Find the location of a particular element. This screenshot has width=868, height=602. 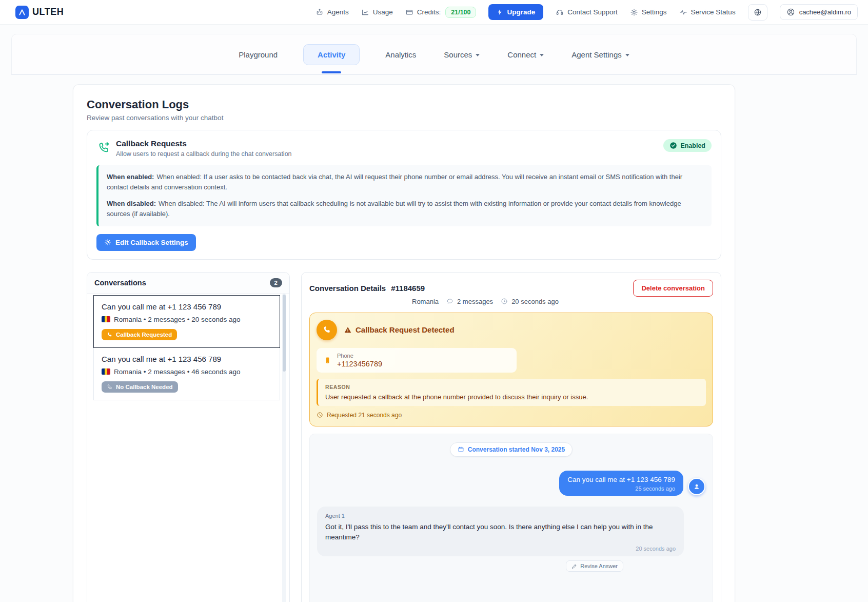

requested-time-row: Requested 21 seconds ago is located at coordinates (511, 415).